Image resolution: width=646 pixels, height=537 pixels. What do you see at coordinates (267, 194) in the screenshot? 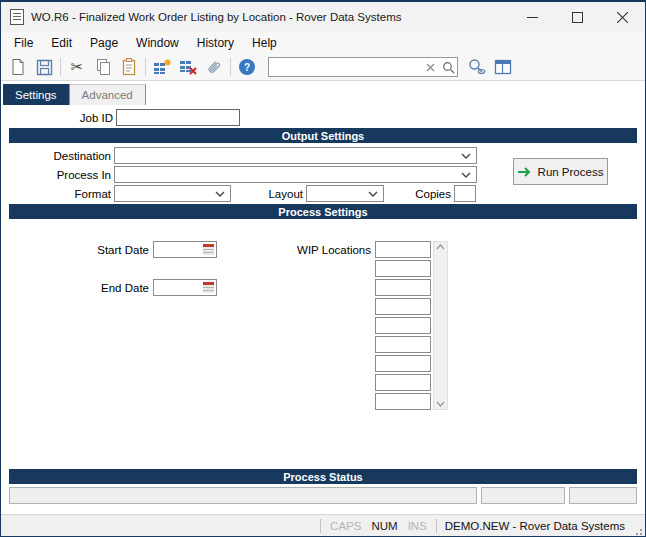
I see `layout-label: Layout` at bounding box center [267, 194].